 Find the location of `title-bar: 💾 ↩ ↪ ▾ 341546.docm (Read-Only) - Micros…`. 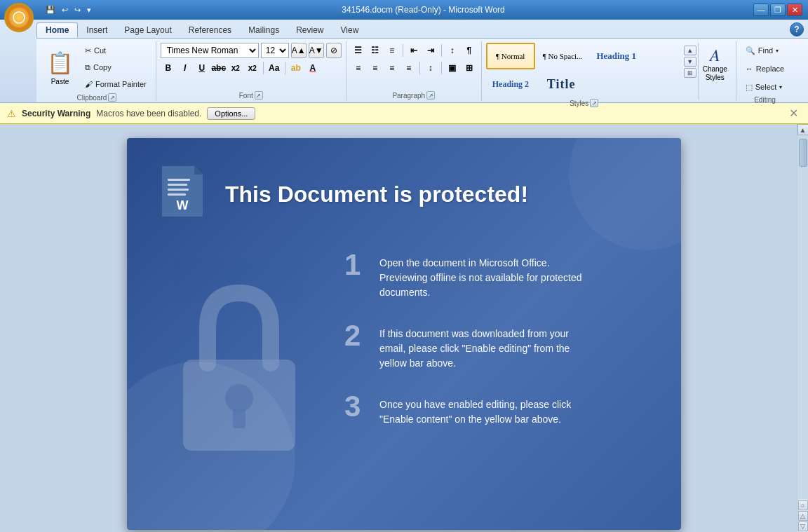

title-bar: 💾 ↩ ↪ ▾ 341546.docm (Read-Only) - Micros… is located at coordinates (404, 10).